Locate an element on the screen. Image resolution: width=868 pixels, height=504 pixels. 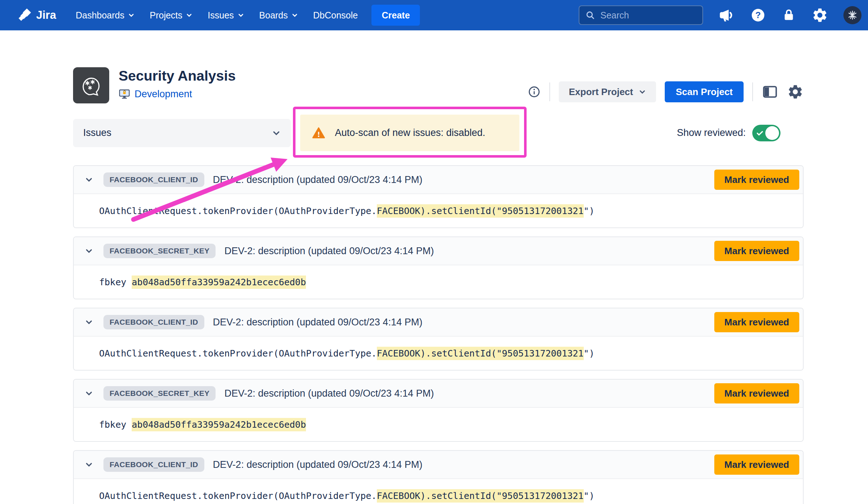
settings-gear-icon is located at coordinates (795, 92).